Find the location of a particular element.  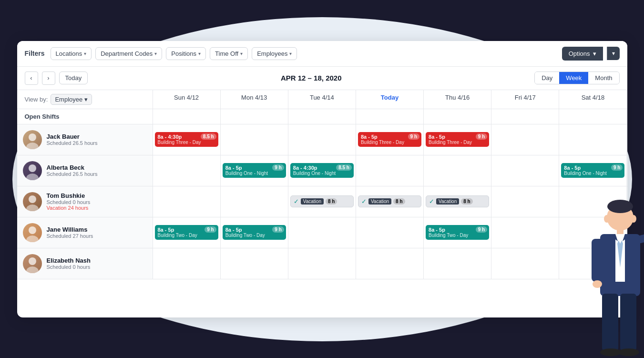

shift-cell-alberta-beck-day-2: 8a - 4:30p Building One - Night 8.5 h is located at coordinates (322, 171).